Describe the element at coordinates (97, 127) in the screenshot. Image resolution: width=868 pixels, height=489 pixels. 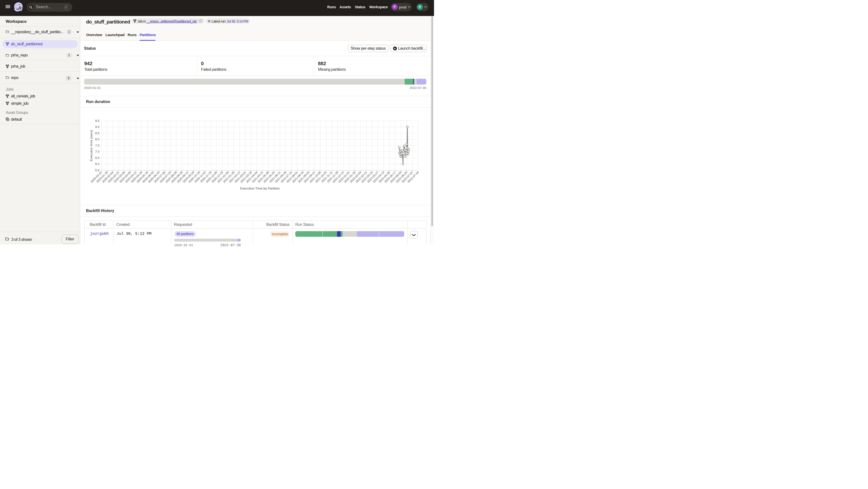
I see `svg-text: 9.0` at that location.